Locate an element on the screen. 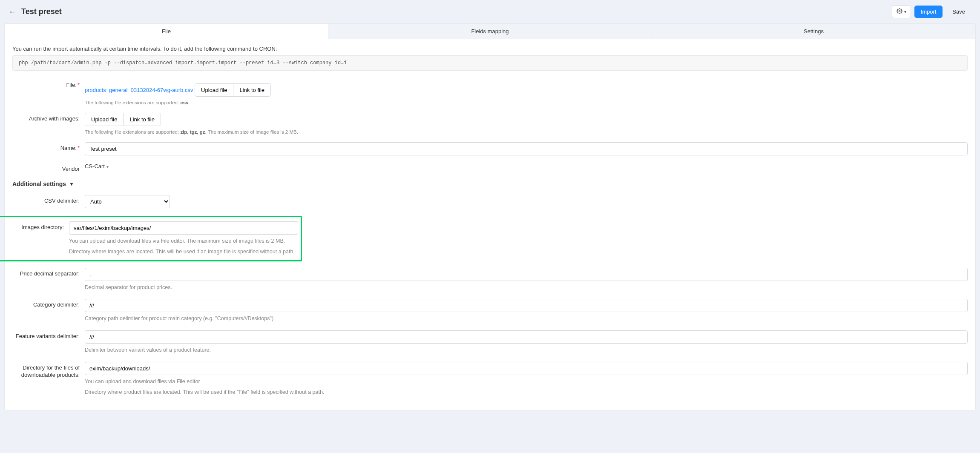  download-dir-desc2: Directory where product files are locate… is located at coordinates (526, 393).